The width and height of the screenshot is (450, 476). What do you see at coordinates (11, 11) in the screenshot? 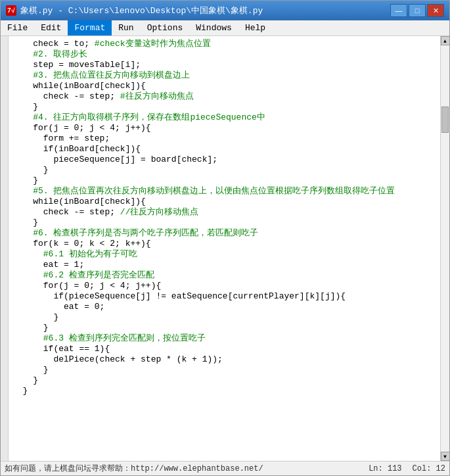
I see `app-icon: 7√` at bounding box center [11, 11].